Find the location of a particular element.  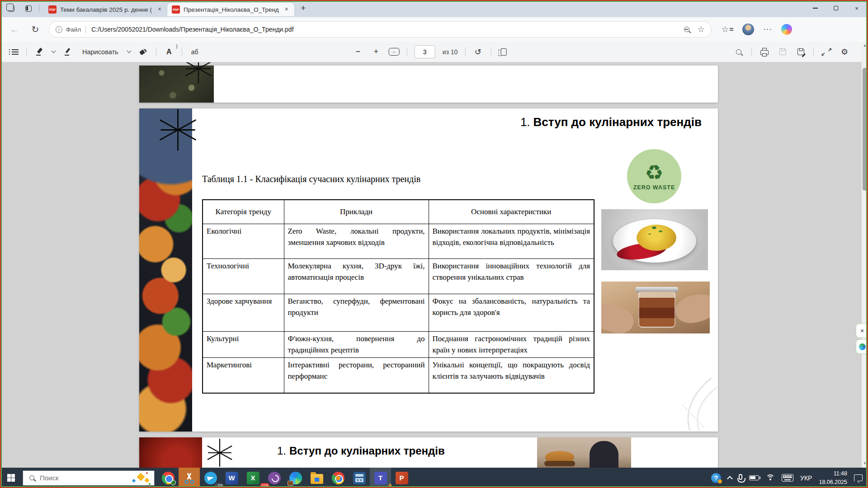

table-cell: Екологічні is located at coordinates (243, 241).